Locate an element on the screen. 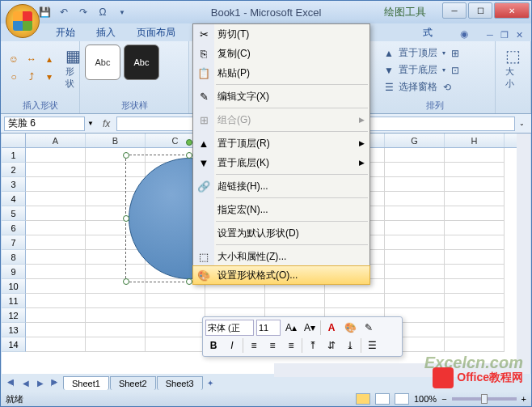 The image size is (532, 407). font-size-selector: 11 is located at coordinates (268, 328).